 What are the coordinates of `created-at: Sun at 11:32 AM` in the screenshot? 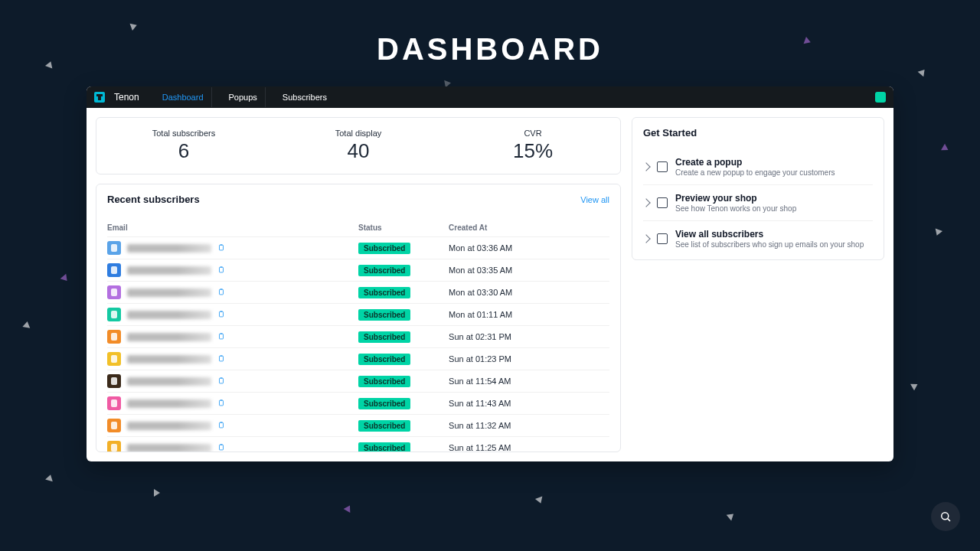 It's located at (529, 425).